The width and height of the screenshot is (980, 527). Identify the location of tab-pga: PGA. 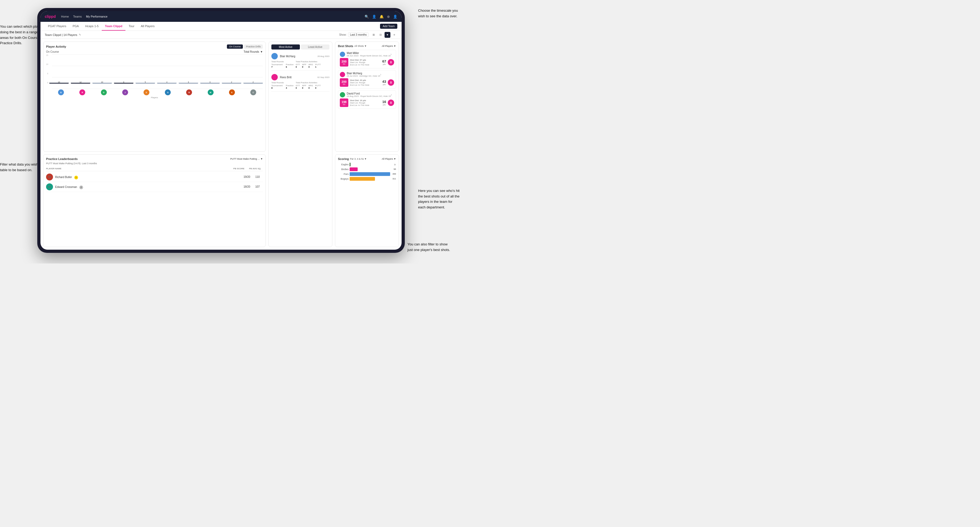
(76, 26).